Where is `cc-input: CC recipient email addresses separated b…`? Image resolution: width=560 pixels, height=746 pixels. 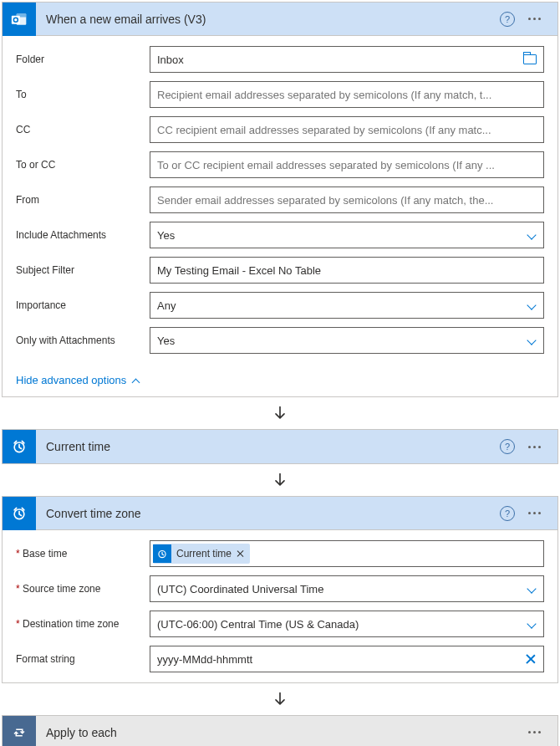 cc-input: CC recipient email addresses separated b… is located at coordinates (347, 130).